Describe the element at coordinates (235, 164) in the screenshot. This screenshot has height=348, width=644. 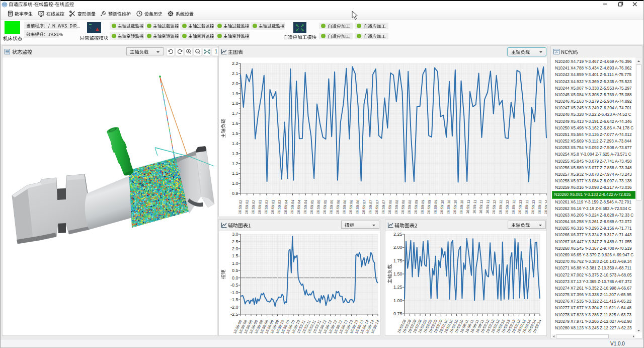
I see `svg-text: 1.2` at that location.